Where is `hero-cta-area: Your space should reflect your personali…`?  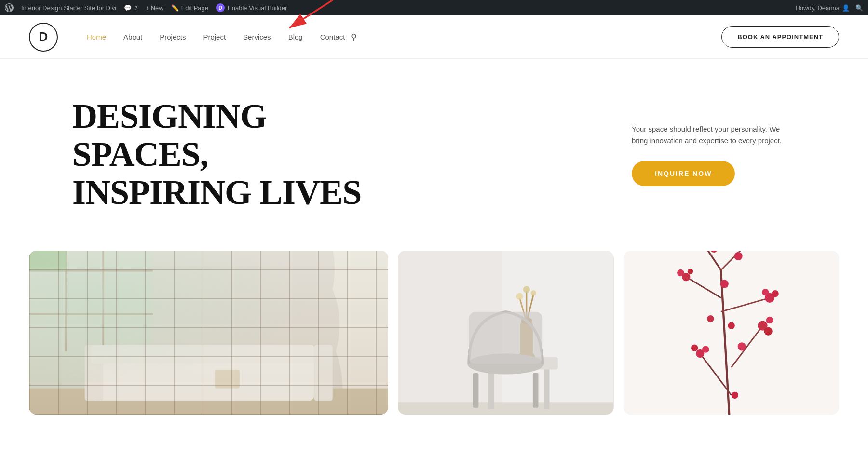
hero-cta-area: Your space should reflect your personali… is located at coordinates (699, 155).